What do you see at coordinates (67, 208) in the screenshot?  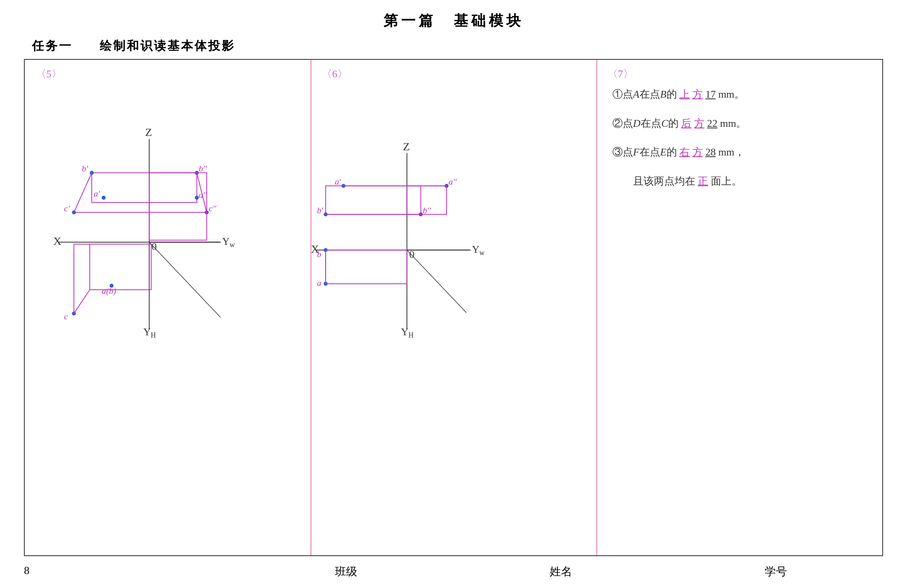 I see `svg-text: c'` at bounding box center [67, 208].